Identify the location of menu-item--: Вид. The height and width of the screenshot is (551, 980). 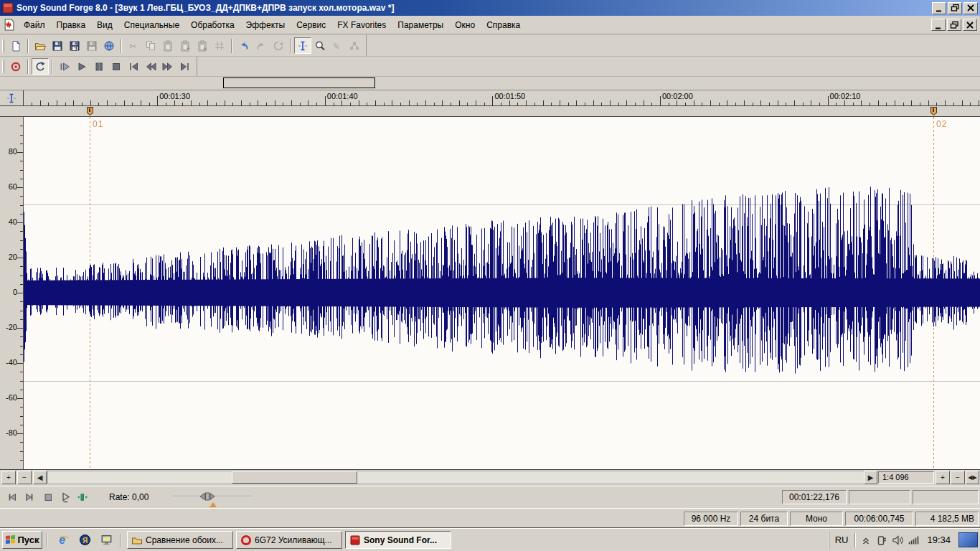
(105, 25).